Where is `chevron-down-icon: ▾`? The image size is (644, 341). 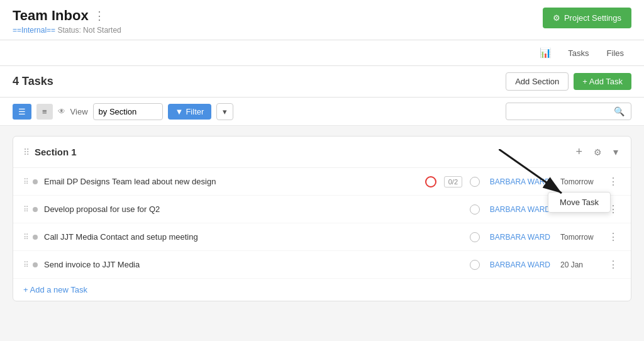
chevron-down-icon: ▾ is located at coordinates (225, 112).